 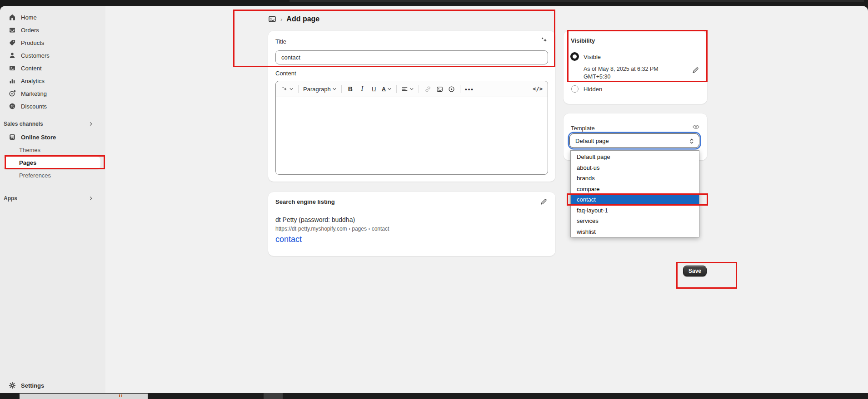 I want to click on code-view-icon: </>, so click(x=538, y=89).